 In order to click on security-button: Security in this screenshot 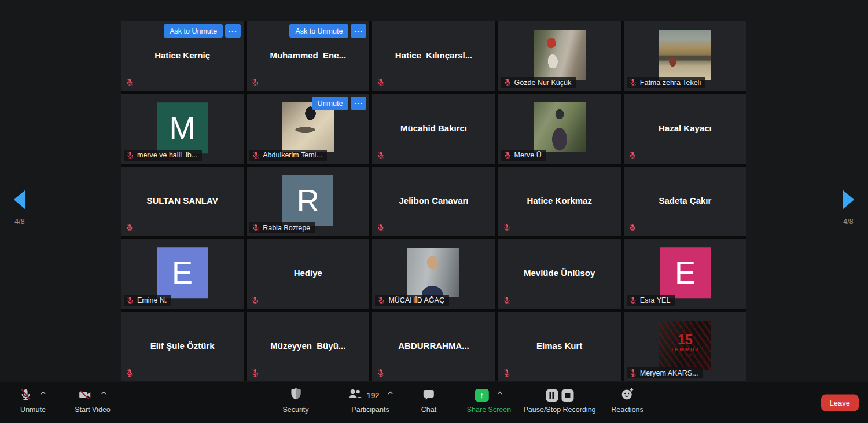, I will do `click(295, 400)`.